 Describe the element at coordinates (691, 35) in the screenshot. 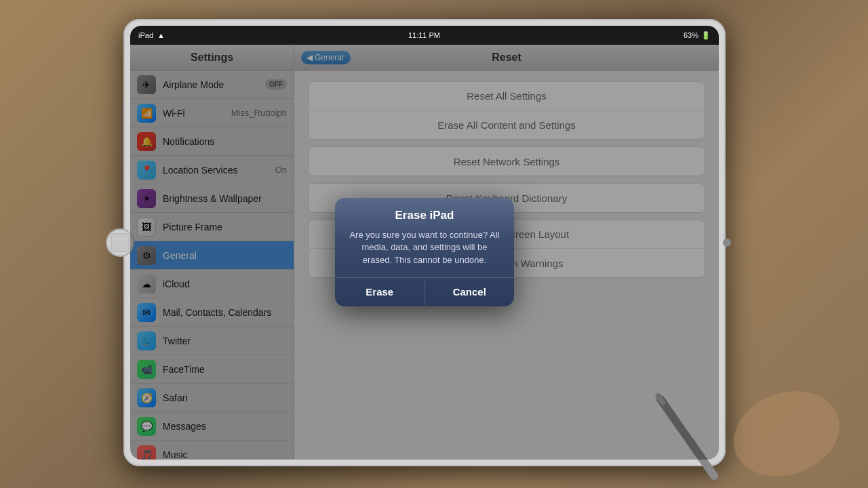

I see `battery-text: 63%` at that location.